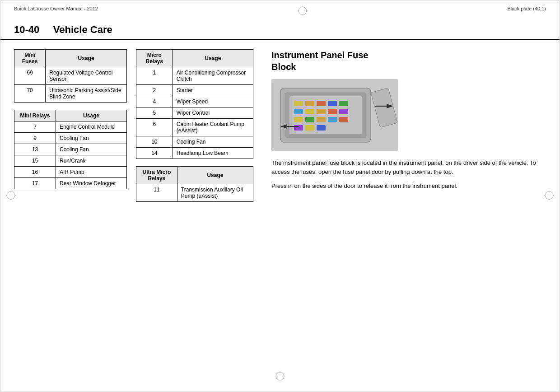  Describe the element at coordinates (86, 94) in the screenshot. I see `mini-fuse-usage: Ultrasonic Parking Assist/Side Blind Zon…` at that location.